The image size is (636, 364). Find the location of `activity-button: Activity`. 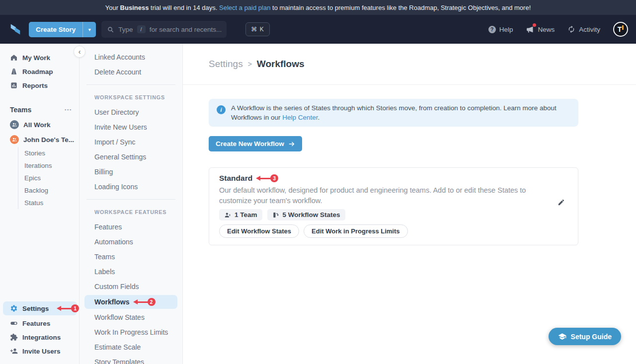

activity-button: Activity is located at coordinates (584, 29).